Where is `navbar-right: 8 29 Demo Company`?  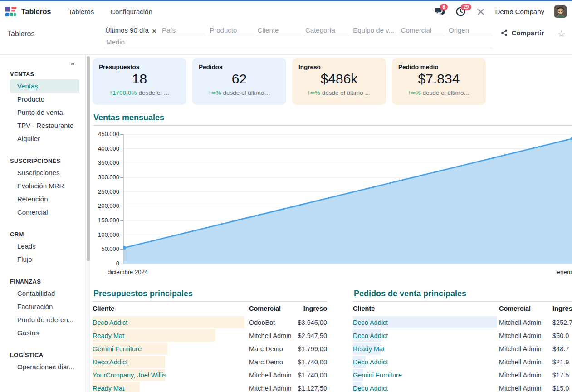
navbar-right: 8 29 Demo Company is located at coordinates (501, 12).